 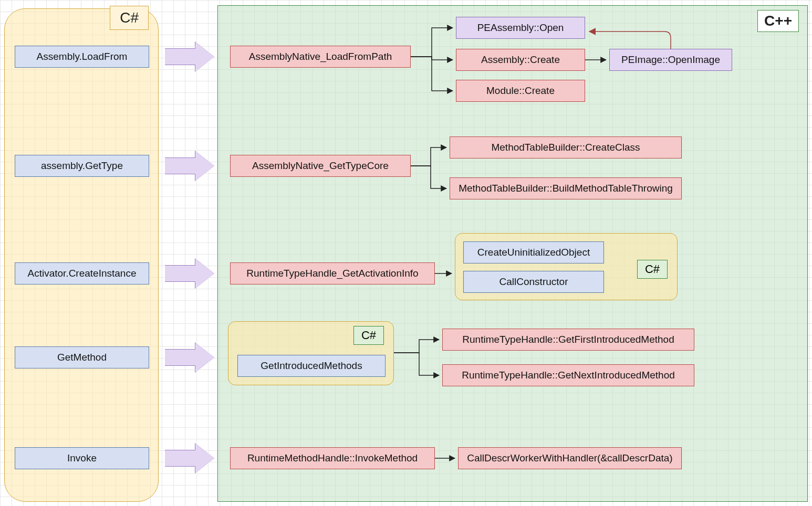 I want to click on node-invokemethod: RuntimeMethodHandle::InvokeMethod, so click(x=332, y=458).